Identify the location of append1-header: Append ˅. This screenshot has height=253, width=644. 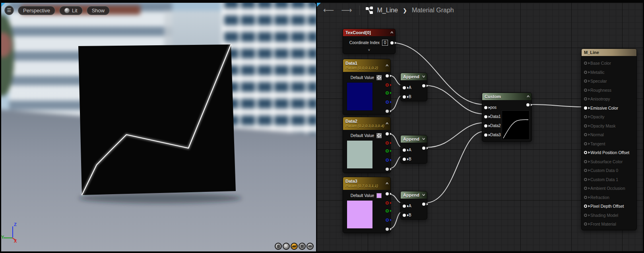
(414, 77).